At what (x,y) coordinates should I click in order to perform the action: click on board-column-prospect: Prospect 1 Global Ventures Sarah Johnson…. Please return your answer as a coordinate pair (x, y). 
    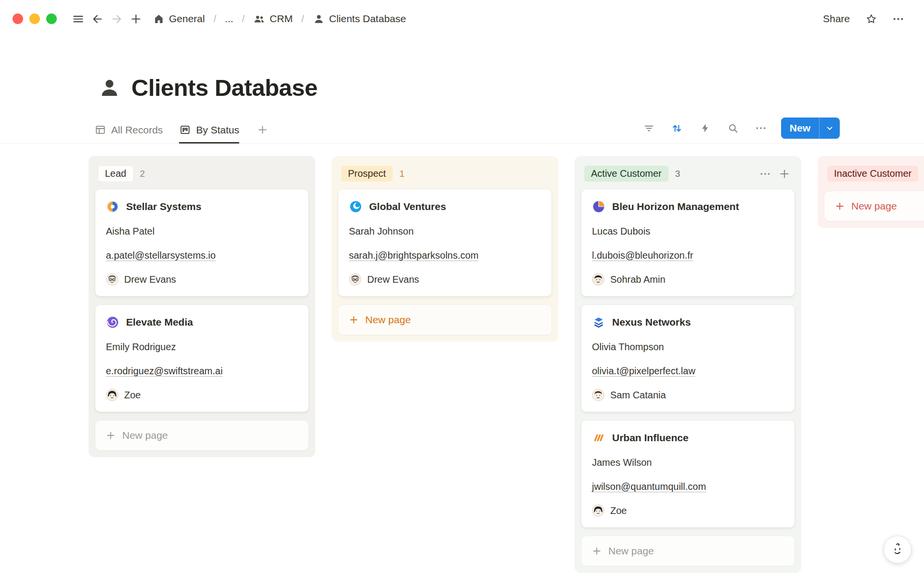
    Looking at the image, I should click on (445, 249).